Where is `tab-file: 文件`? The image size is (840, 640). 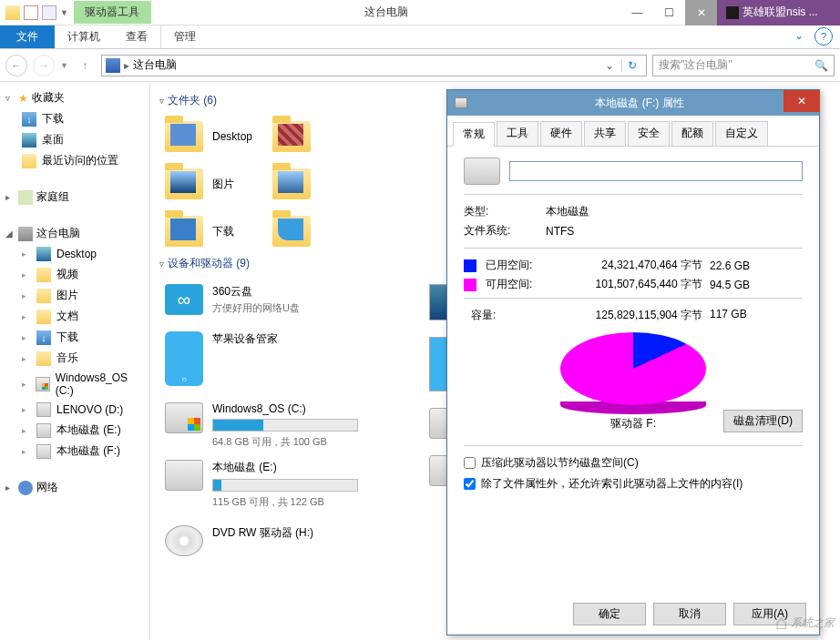
tab-file: 文件 is located at coordinates (27, 36).